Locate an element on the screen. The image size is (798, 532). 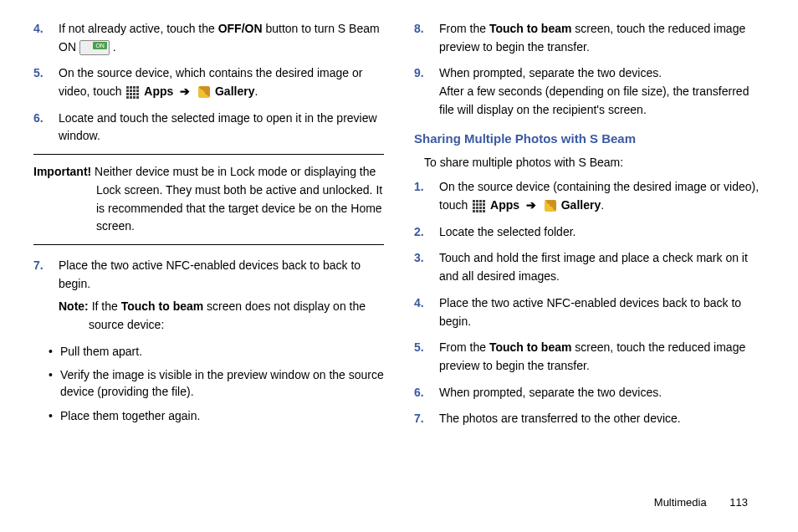
footer-page-number: 113 is located at coordinates (739, 502).